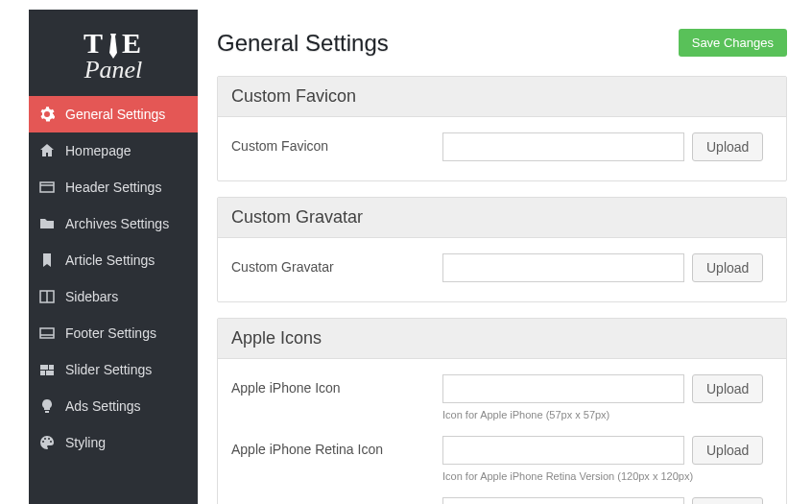 The height and width of the screenshot is (504, 812). What do you see at coordinates (109, 260) in the screenshot?
I see `sidebar-item-label: Article Settings` at bounding box center [109, 260].